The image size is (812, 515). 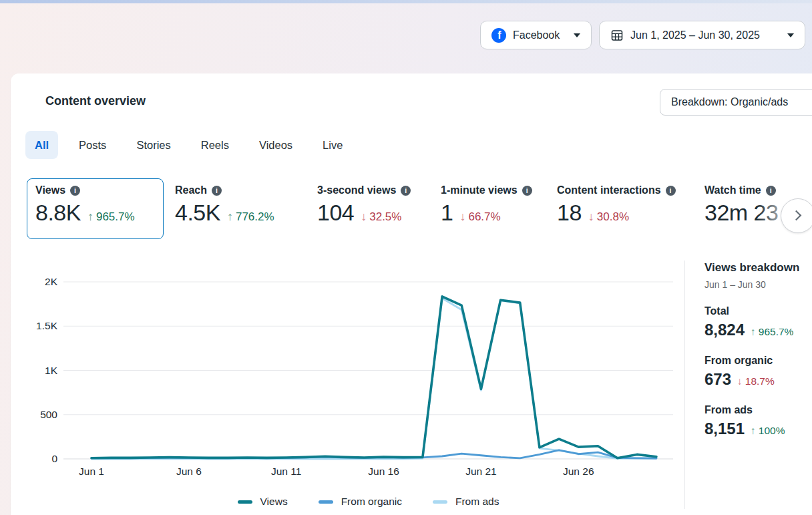 What do you see at coordinates (613, 217) in the screenshot?
I see `metric-delta: 30.8%` at bounding box center [613, 217].